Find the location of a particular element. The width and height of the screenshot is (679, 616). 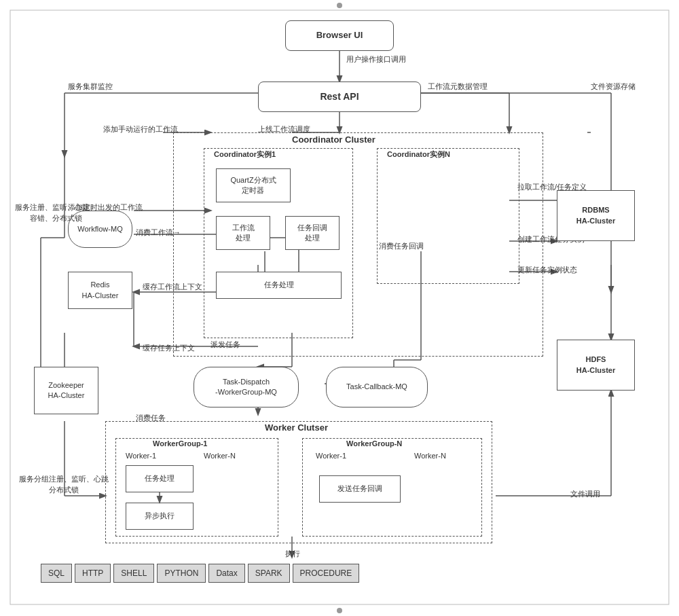

task-dispatch-mq-box: Task-Dispatch-WorkerGroup-MQ is located at coordinates (246, 387).